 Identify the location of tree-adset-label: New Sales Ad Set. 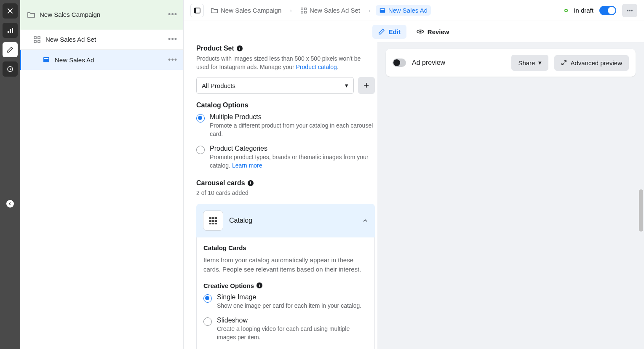
(106, 40).